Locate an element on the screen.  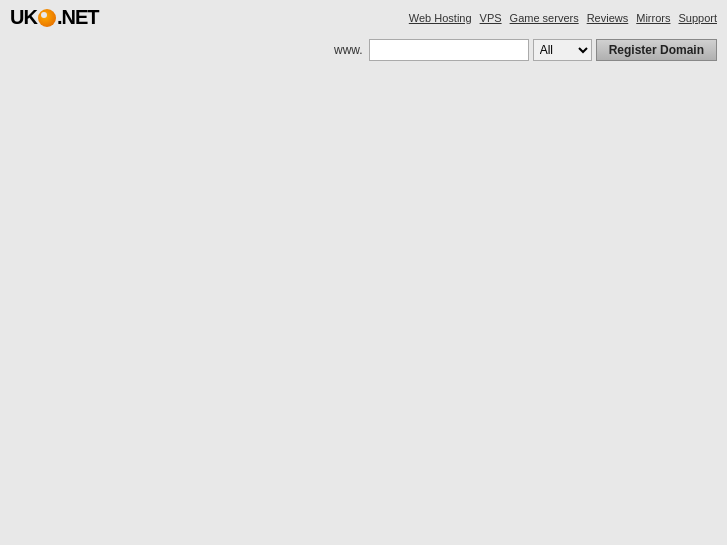
nav-web-hosting: Web Hosting is located at coordinates (440, 18).